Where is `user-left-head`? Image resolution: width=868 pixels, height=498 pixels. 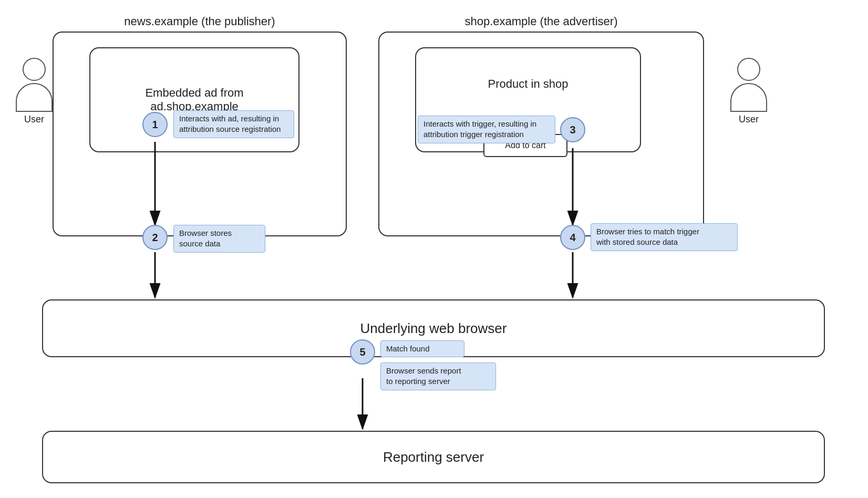 user-left-head is located at coordinates (34, 69).